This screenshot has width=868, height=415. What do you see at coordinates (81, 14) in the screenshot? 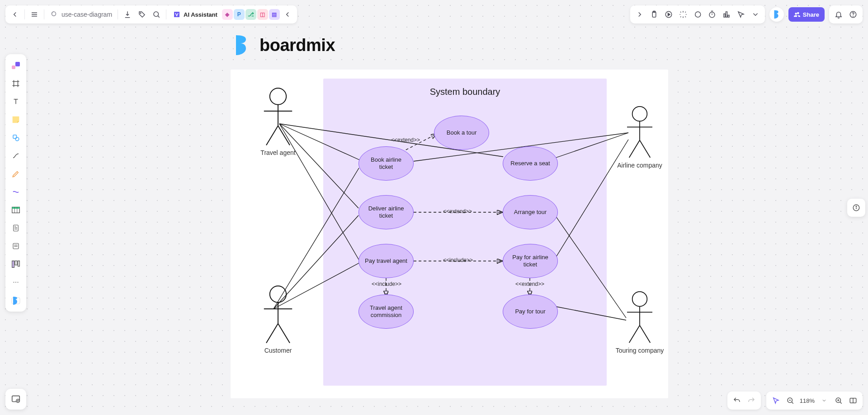
I see `document-name: use-case-diagram` at bounding box center [81, 14].